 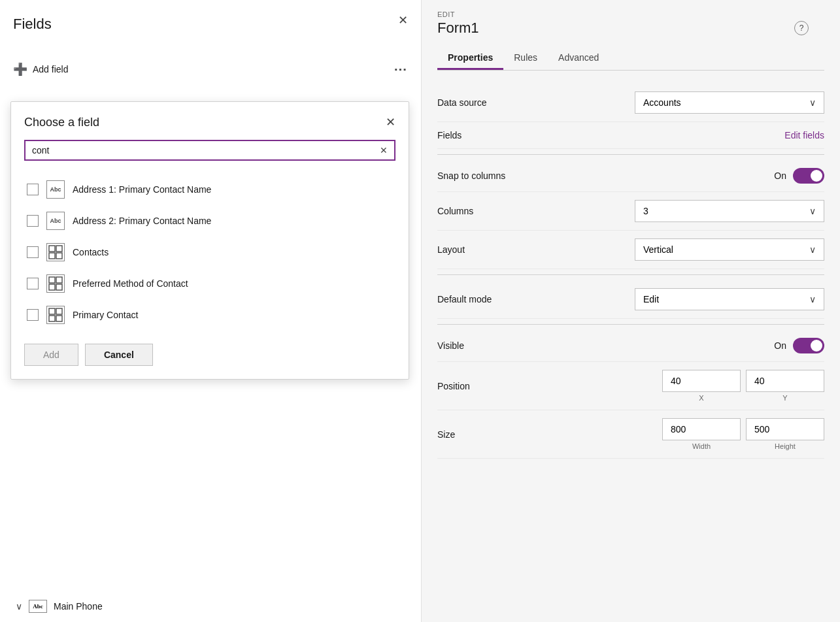 I want to click on position-x-input, so click(x=701, y=381).